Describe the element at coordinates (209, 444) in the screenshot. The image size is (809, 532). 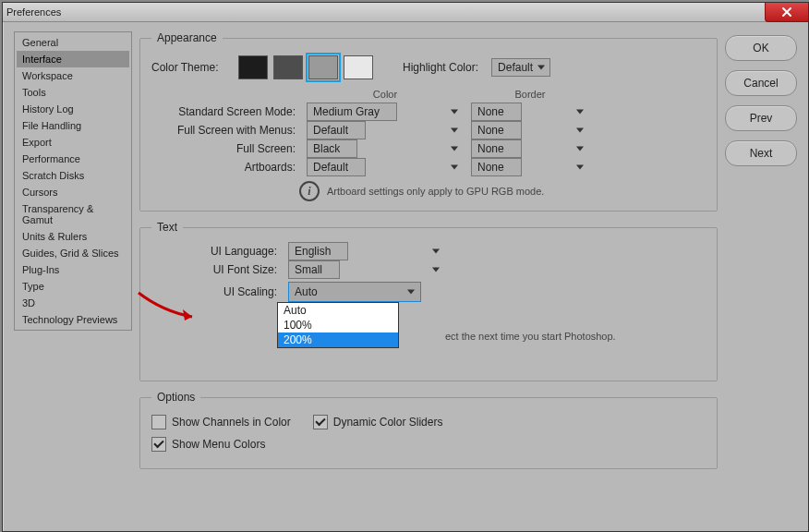
I see `show-menu-colors-checkbox: Show Menu Colors` at that location.